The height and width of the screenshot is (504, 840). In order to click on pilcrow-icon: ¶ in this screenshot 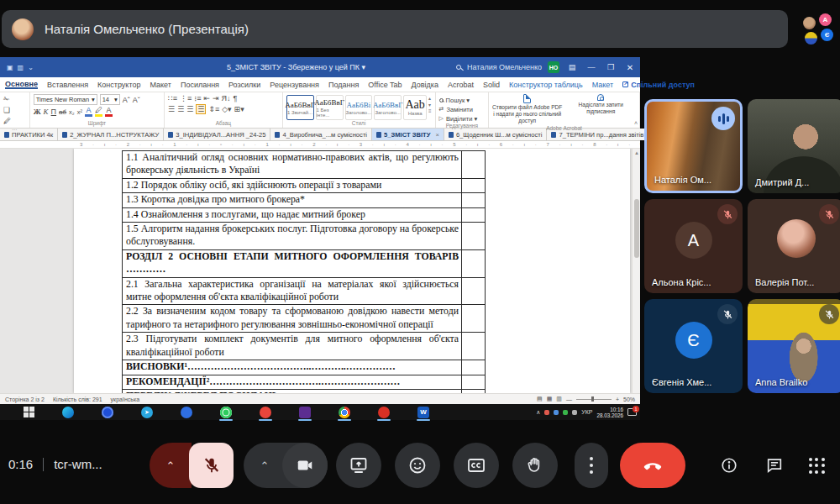, I will do `click(235, 98)`.